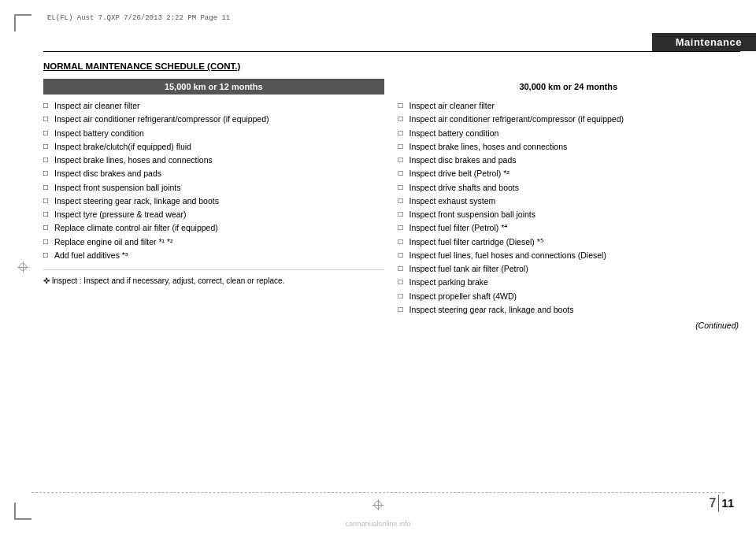 The height and width of the screenshot is (534, 756). I want to click on list-item: Inspect parking brake, so click(569, 282).